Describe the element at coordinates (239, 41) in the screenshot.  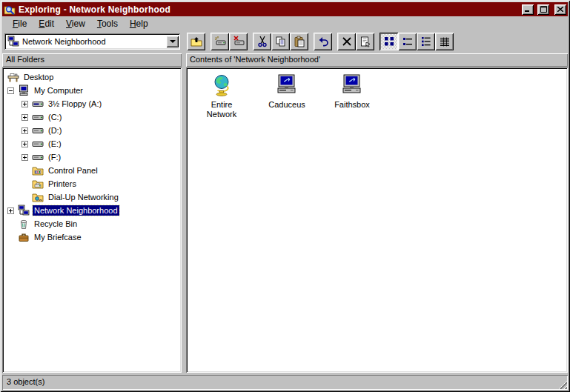
I see `disconnect-network-drive-button` at that location.